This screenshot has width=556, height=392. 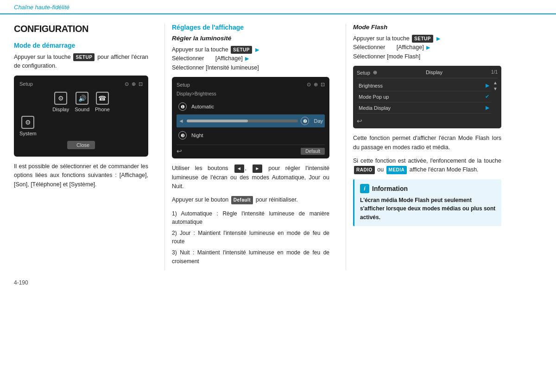 What do you see at coordinates (375, 72) in the screenshot?
I see `screen-flash-icon: ⊕` at bounding box center [375, 72].